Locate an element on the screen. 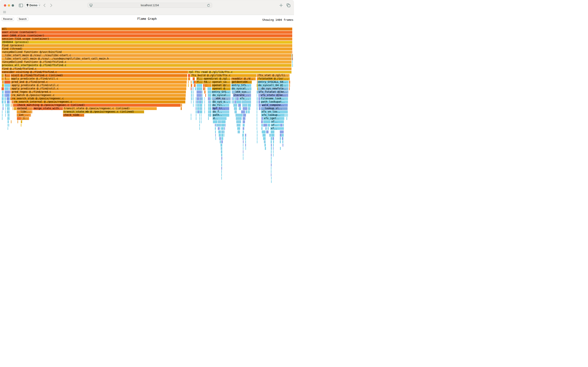  flame-frame: readdir @./d.. is located at coordinates (244, 79).